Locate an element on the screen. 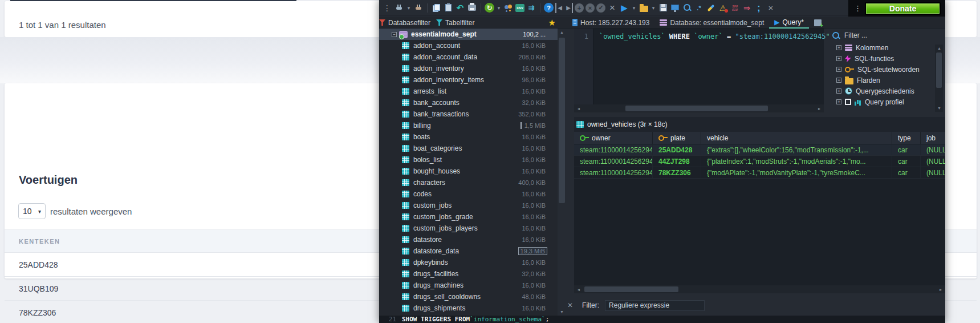 The image size is (980, 323). connect-dropdown-chevron-icon is located at coordinates (409, 8).